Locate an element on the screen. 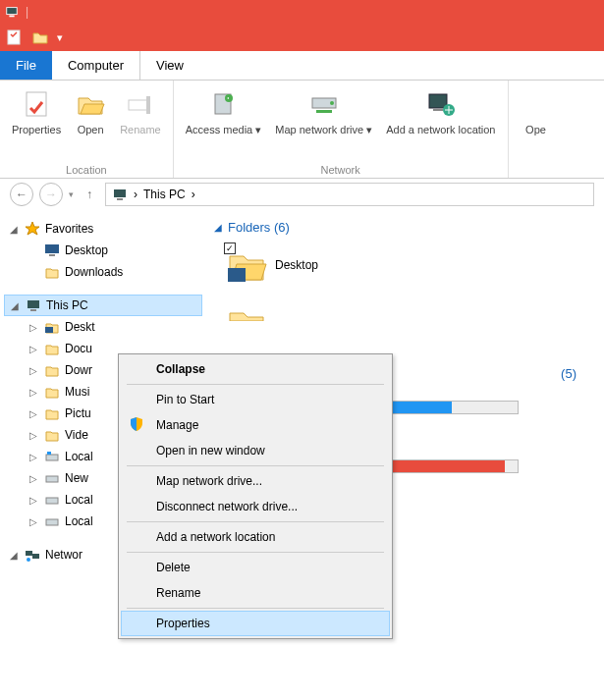  navigation-bar: ← → ▾ ↑ › This PC › is located at coordinates (302, 194).